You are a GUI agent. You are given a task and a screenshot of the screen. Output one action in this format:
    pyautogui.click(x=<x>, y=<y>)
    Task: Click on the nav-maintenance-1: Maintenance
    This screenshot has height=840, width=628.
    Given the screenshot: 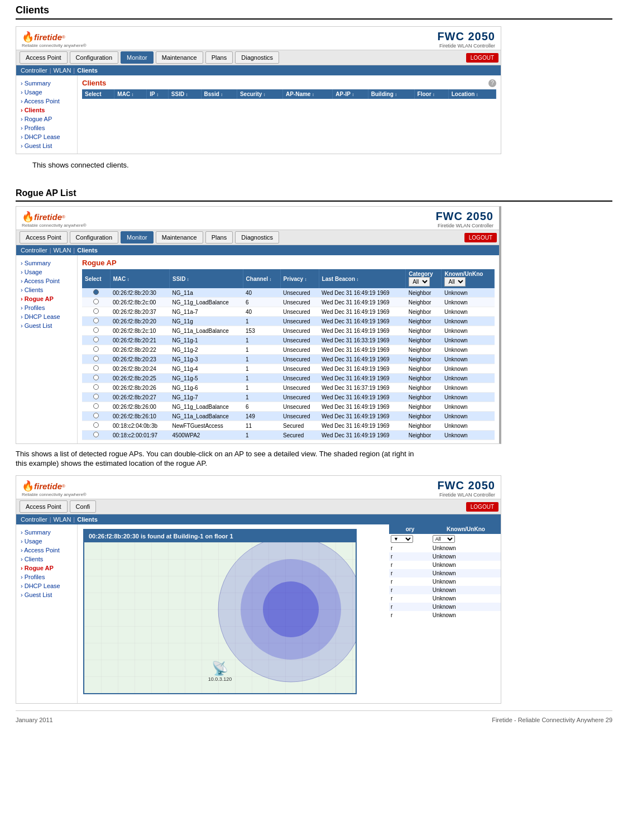 What is the action you would take?
    pyautogui.click(x=180, y=58)
    